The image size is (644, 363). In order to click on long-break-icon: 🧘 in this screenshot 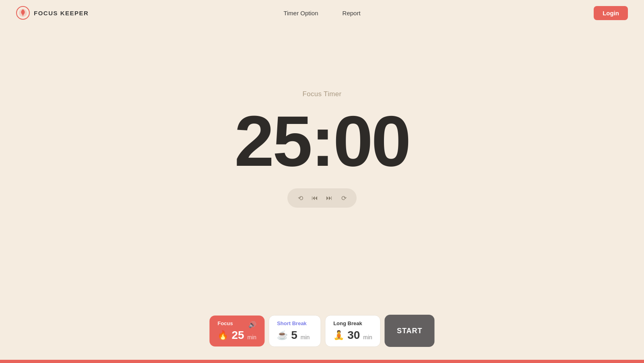, I will do `click(339, 335)`.